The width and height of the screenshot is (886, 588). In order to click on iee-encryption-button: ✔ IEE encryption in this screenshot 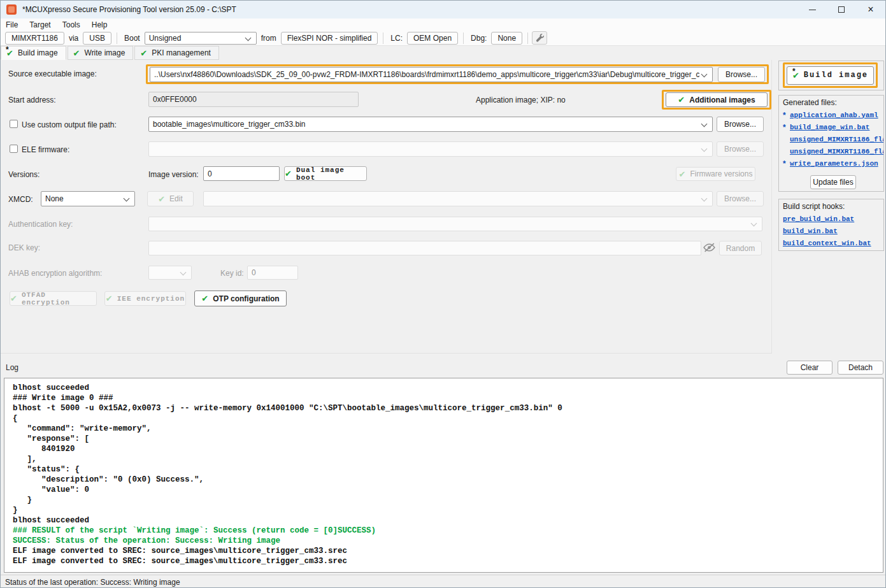, I will do `click(145, 298)`.